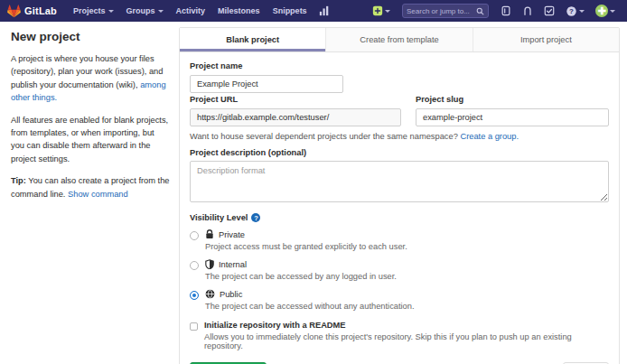 The image size is (627, 364). Describe the element at coordinates (445, 11) in the screenshot. I see `search-box` at that location.